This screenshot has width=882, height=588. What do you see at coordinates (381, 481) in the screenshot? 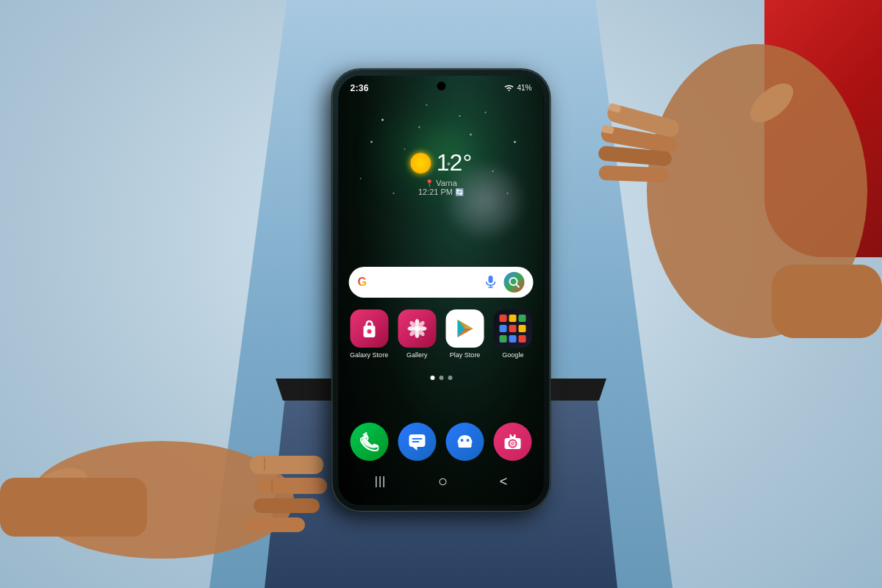
I see `recent-icon: |||` at bounding box center [381, 481].